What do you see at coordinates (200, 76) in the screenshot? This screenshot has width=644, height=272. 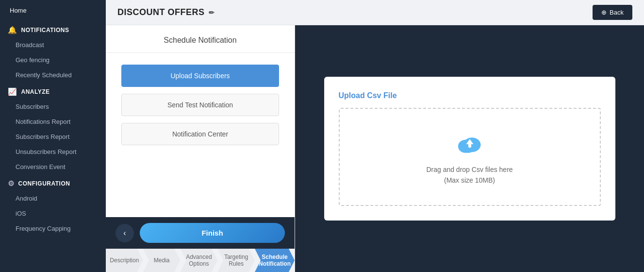 I see `upload-subscribers-button: Upload Subscribers` at bounding box center [200, 76].